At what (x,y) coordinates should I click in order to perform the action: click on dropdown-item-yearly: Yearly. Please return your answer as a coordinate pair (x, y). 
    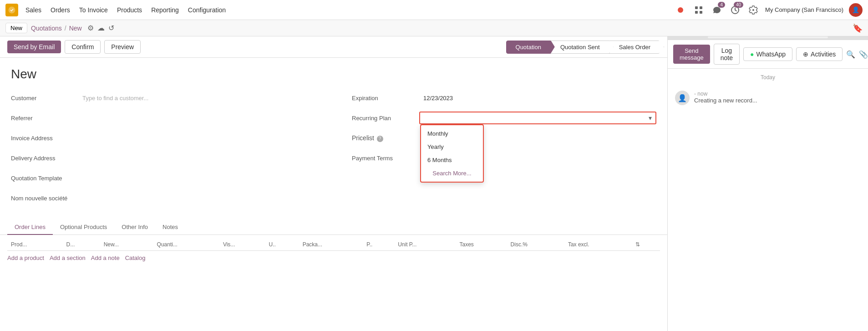
    Looking at the image, I should click on (452, 147).